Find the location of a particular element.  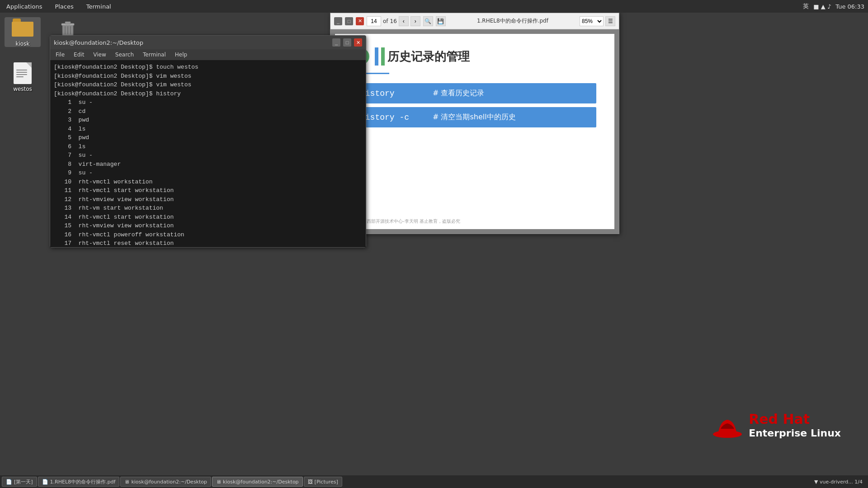

terminal-line: 2 cd is located at coordinates (208, 112).